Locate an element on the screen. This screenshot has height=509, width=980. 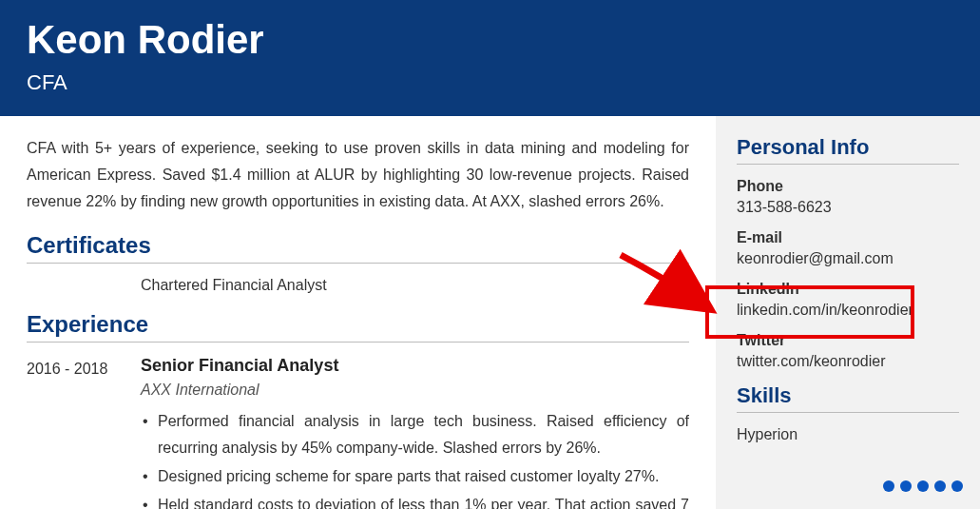
experience-bullets: Performed financial analysis in large te… is located at coordinates (414, 459).